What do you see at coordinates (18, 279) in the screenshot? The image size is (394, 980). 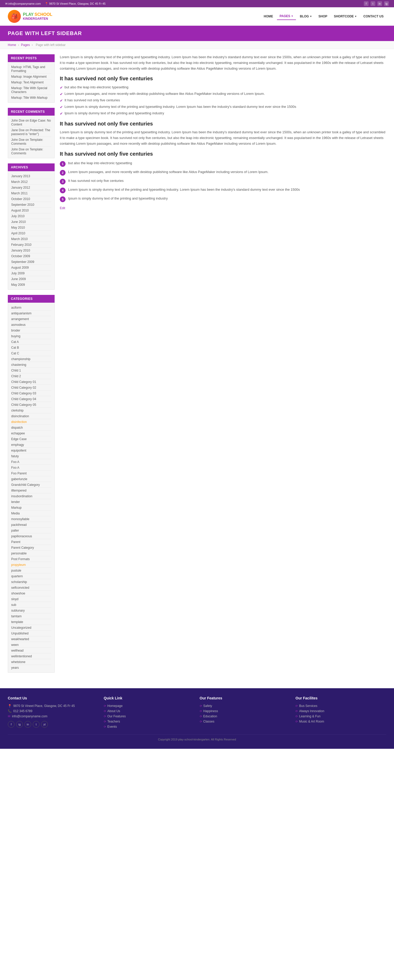 I see `archive-link: June 2009` at bounding box center [18, 279].